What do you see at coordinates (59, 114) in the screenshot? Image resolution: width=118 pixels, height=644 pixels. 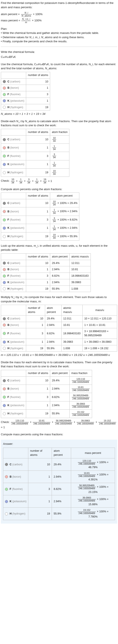 I see `natoms-sum: N_atoms = 10 + 1 + 3 + 1 + 19 = 34` at bounding box center [59, 114].